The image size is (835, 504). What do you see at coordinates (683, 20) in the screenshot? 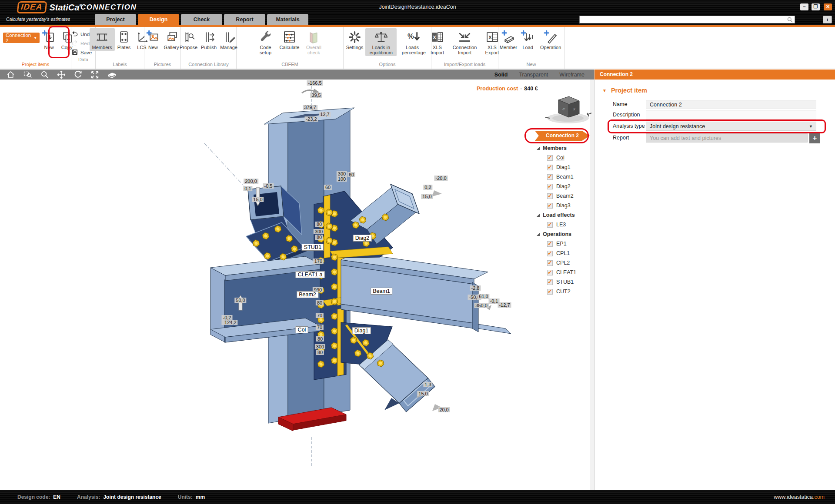
I see `search-input` at bounding box center [683, 20].